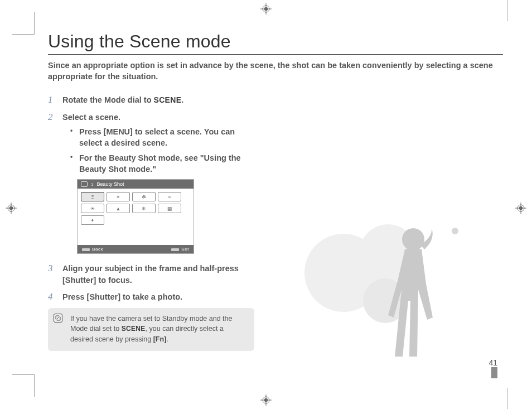 Image resolution: width=532 pixels, height=409 pixels. I want to click on scene-grid: ✶ ☘ ≡ ☀ ▲ ❄ ▦ ✦, so click(136, 216).